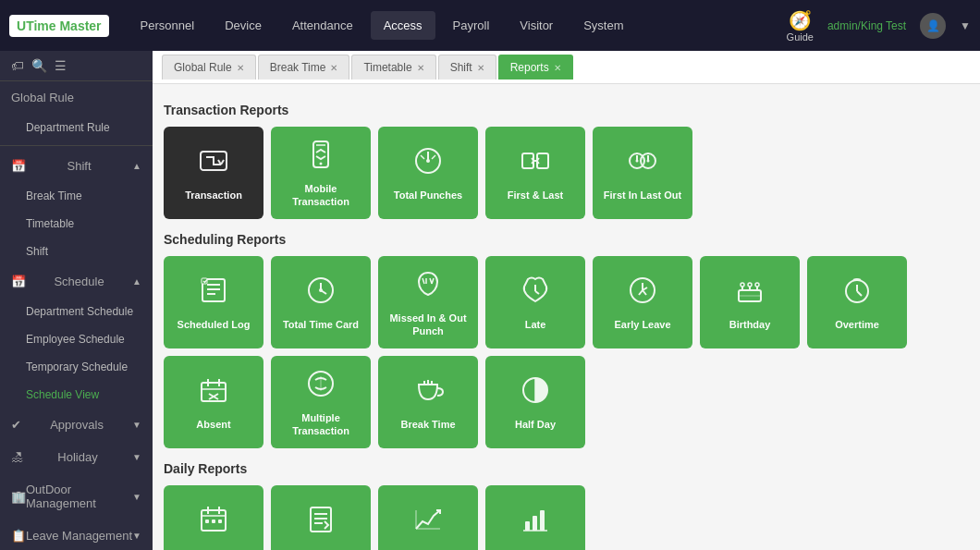 The width and height of the screenshot is (980, 550). What do you see at coordinates (76, 425) in the screenshot?
I see `sidebar-item-approvals: ✔ Approvals ▼` at bounding box center [76, 425].